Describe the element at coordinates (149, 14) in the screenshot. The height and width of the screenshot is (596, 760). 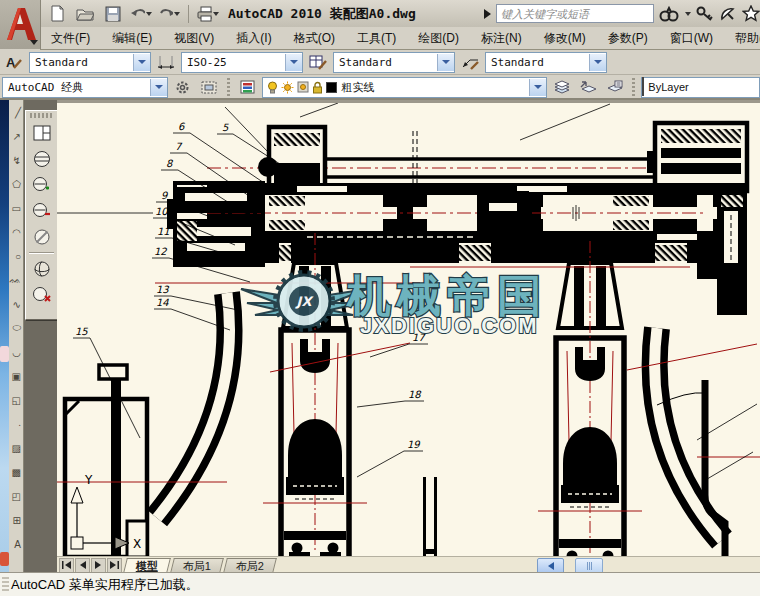
I see `undo-dropdown-caret` at that location.